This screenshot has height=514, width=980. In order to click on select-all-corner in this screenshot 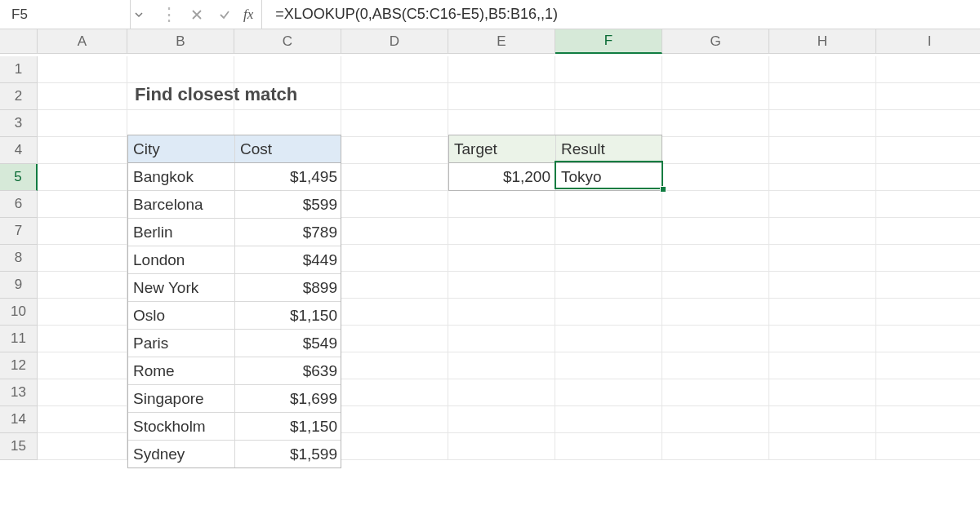, I will do `click(19, 42)`.